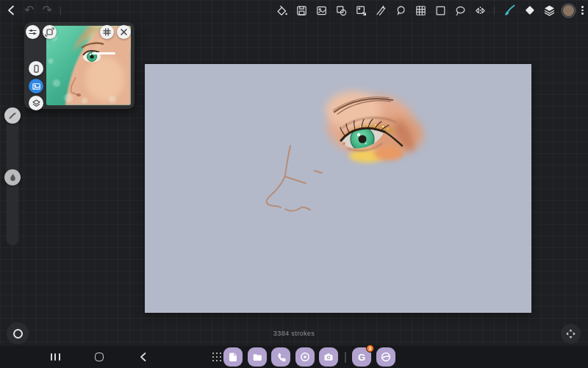  Describe the element at coordinates (12, 177) in the screenshot. I see `brush-opacity-slider-knob` at that location.